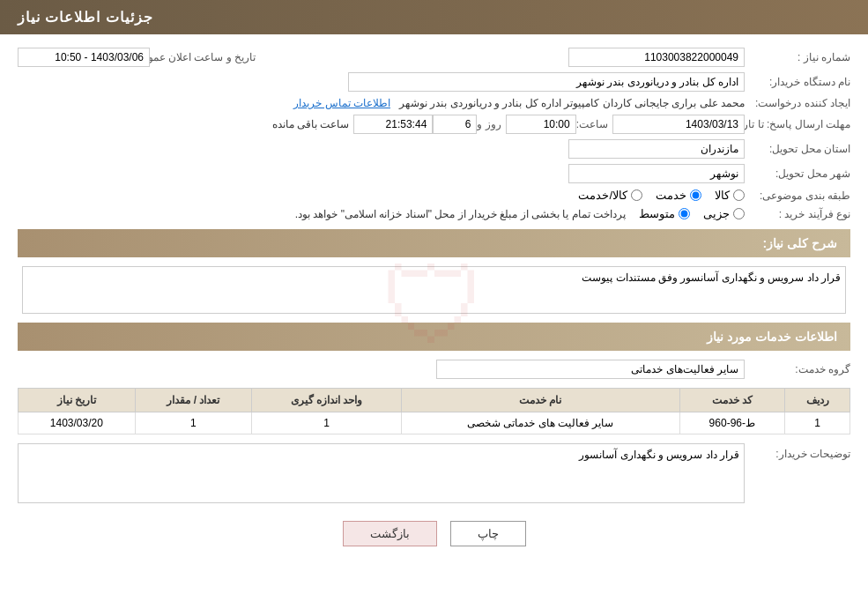 The image size is (868, 609). What do you see at coordinates (723, 196) in the screenshot?
I see `category-kala-label: کالا` at bounding box center [723, 196].